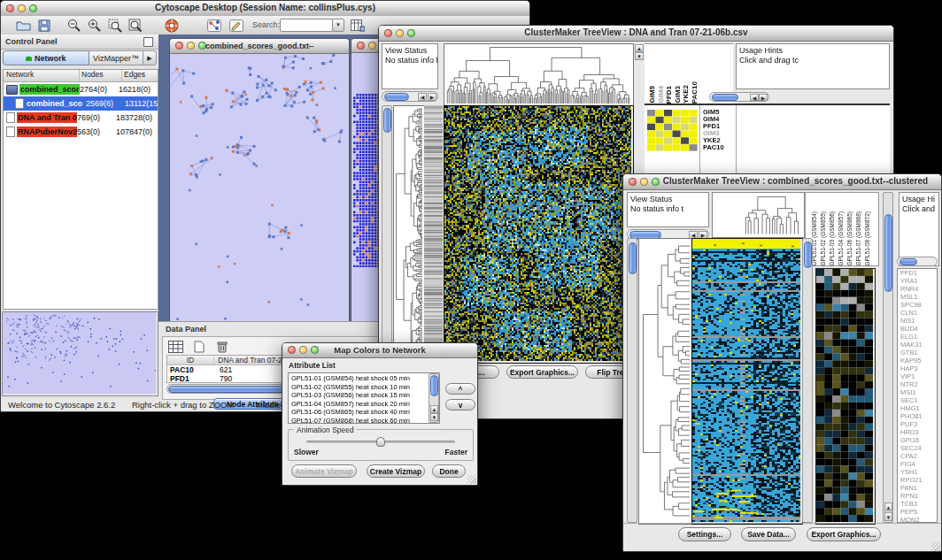  I want to click on gene-list-item: PHO81, so click(919, 416).